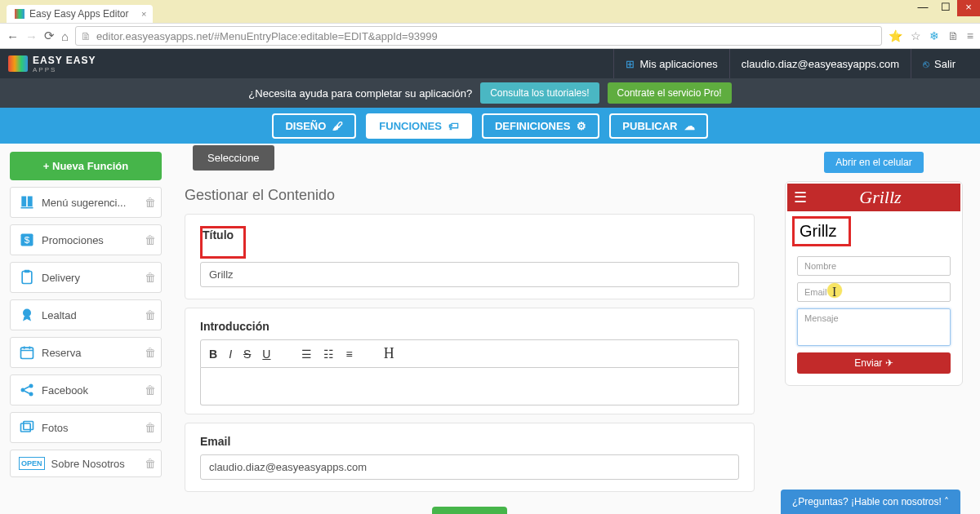 The image size is (980, 514). I want to click on phone-header: ☰ Grillz, so click(874, 197).